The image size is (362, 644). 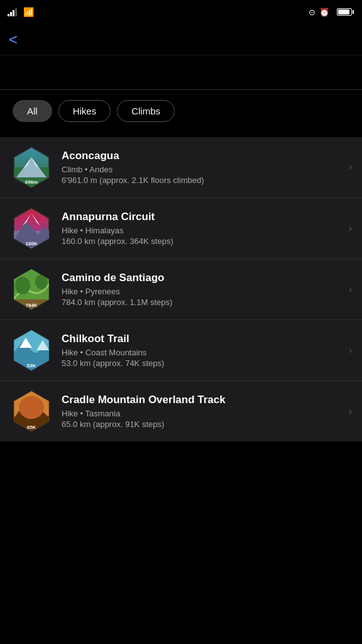 What do you see at coordinates (181, 167) in the screenshot?
I see `expedition-item: 696m AconcaguaClimb • Andes6'961.0 m (ap…` at bounding box center [181, 167].